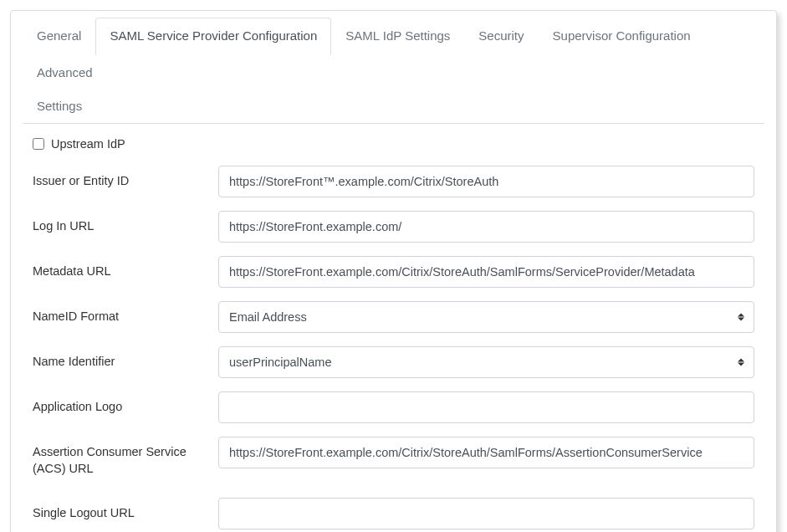  I want to click on tab-general: General, so click(59, 36).